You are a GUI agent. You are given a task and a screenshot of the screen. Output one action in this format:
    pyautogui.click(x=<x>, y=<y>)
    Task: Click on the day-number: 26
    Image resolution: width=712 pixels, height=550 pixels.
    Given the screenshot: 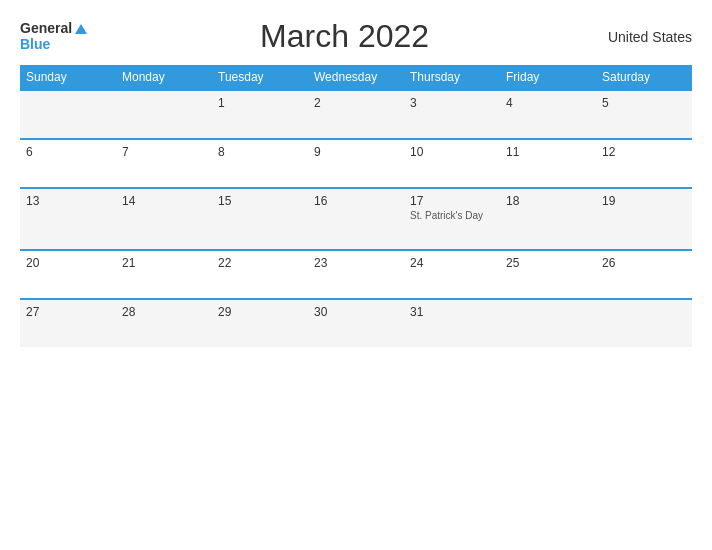 What is the action you would take?
    pyautogui.click(x=644, y=263)
    